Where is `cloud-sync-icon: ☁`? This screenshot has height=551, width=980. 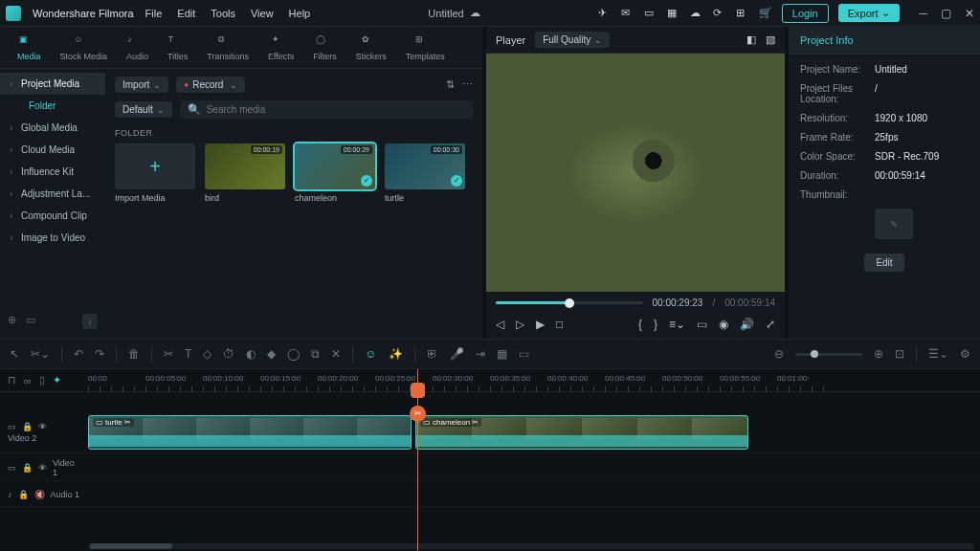
cloud-sync-icon: ☁ is located at coordinates (475, 13).